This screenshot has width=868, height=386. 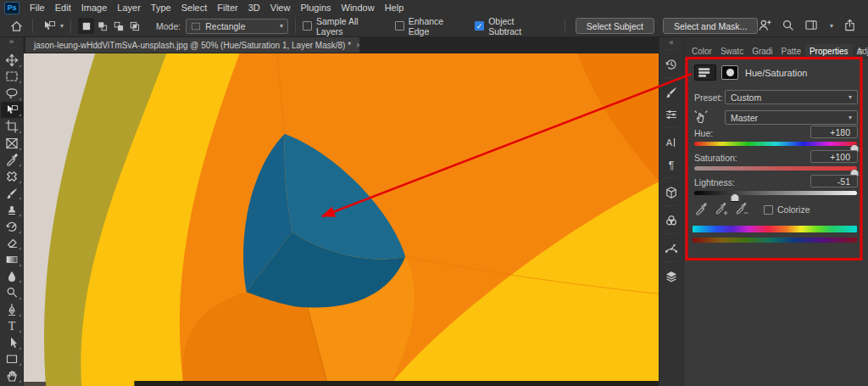 I want to click on rectangular-marquee-tool, so click(x=12, y=77).